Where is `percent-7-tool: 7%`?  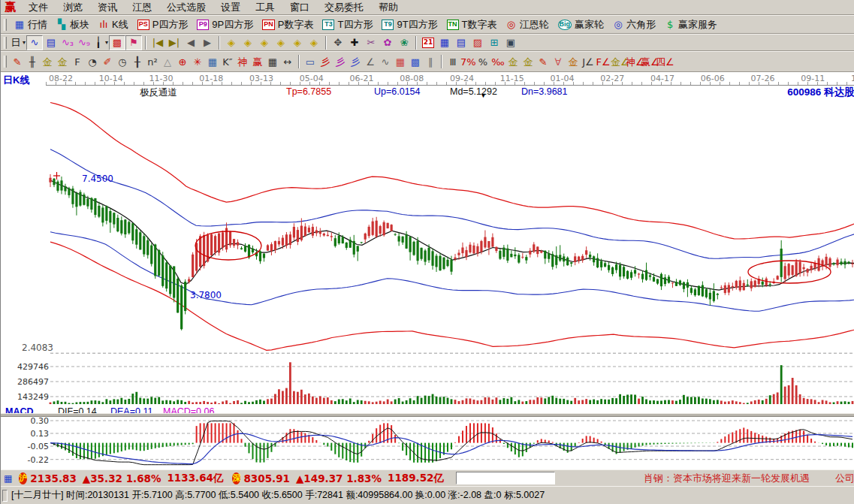
percent-7-tool: 7% is located at coordinates (468, 62).